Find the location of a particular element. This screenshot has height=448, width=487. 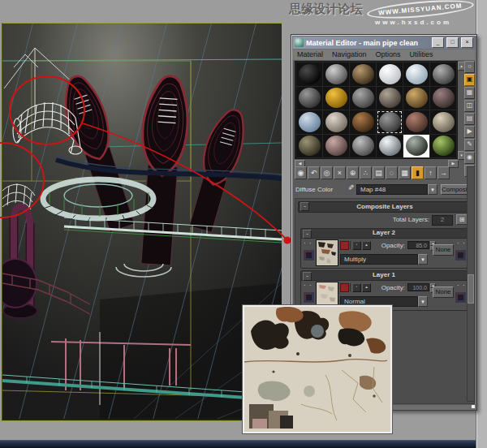

layer-1-handle-icon: · · is located at coordinates (308, 286).